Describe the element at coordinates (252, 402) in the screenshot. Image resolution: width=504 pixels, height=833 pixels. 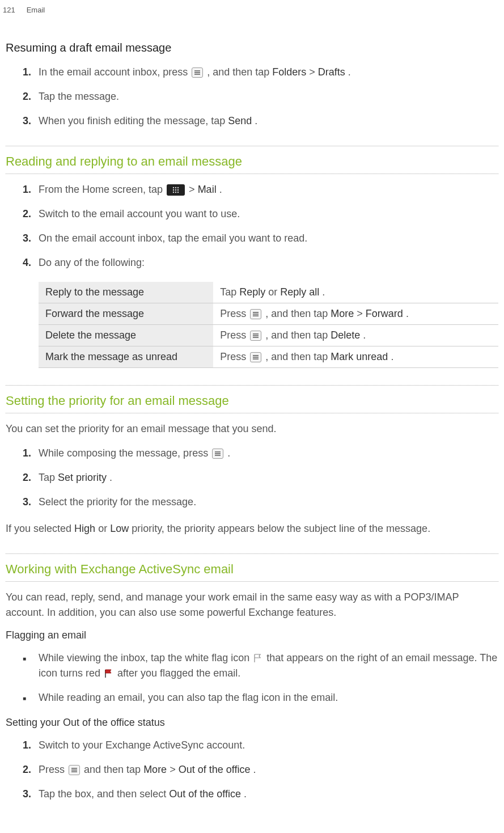
I see `section-heading-priority: Setting the priority for an email messag…` at that location.